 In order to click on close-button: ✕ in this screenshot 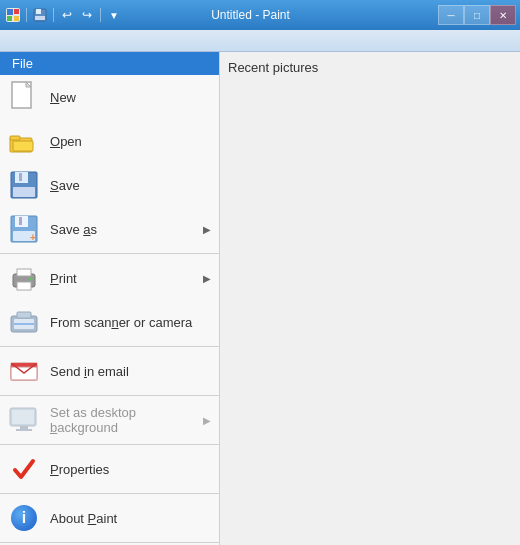, I will do `click(503, 15)`.